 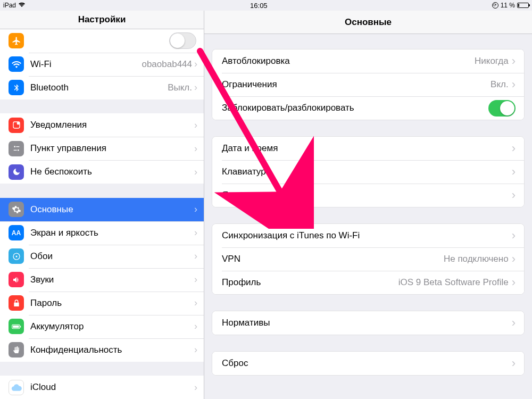 What do you see at coordinates (368, 195) in the screenshot?
I see `row-language: Язык и регион ›` at bounding box center [368, 195].